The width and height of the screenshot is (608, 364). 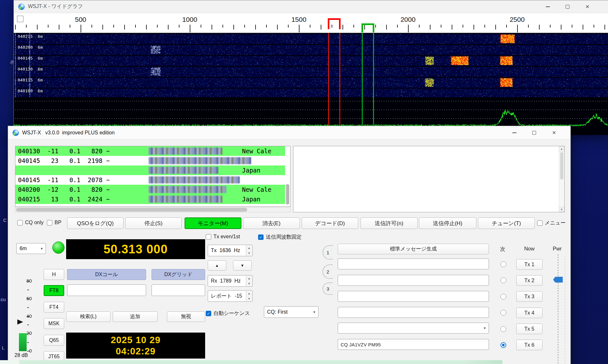 I want to click on lookup-button: 検索(L), so click(x=88, y=317).